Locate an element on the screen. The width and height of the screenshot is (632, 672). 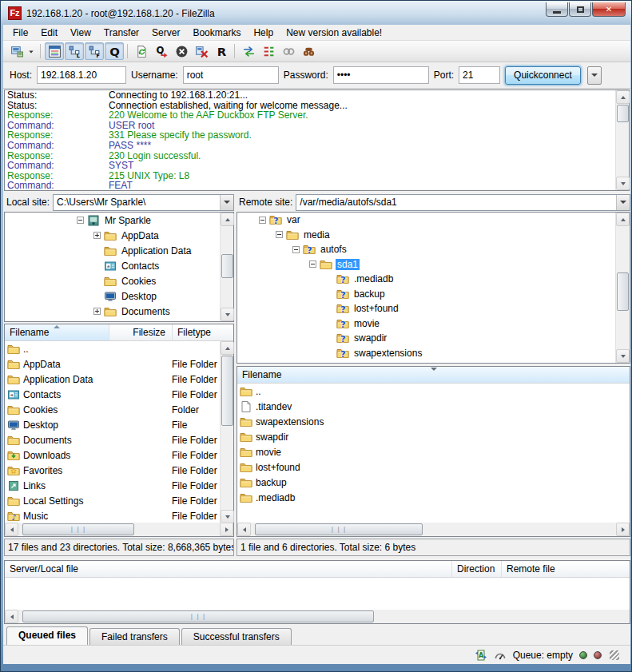
file-row: .mediadb is located at coordinates (433, 497).